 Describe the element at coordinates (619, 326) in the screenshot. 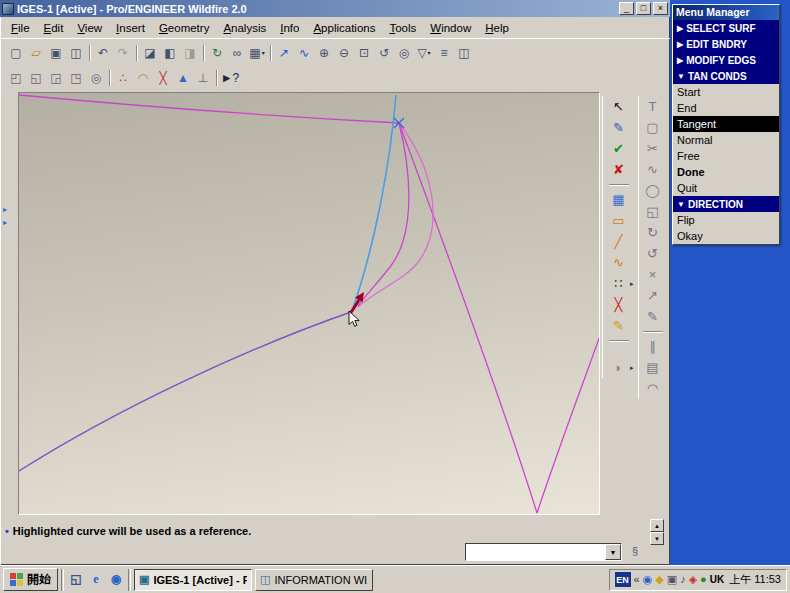

I see `modify-entity-icon: ✎` at that location.